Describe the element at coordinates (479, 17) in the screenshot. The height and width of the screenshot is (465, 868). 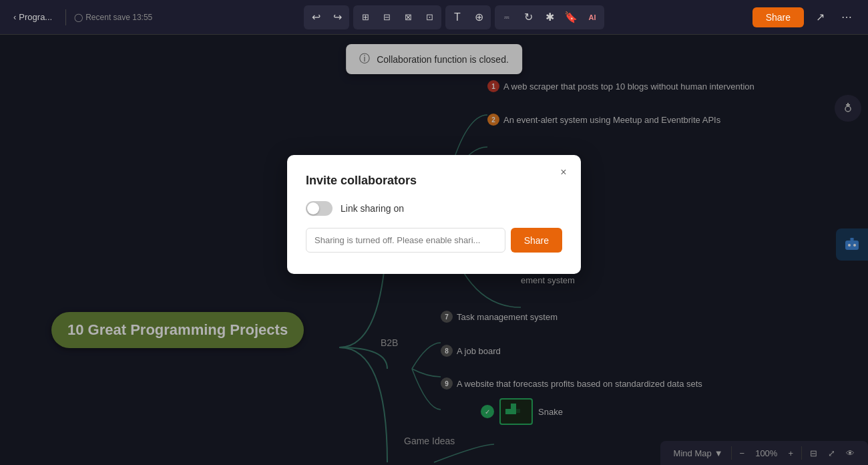
I see `add-tool: ⊕` at that location.